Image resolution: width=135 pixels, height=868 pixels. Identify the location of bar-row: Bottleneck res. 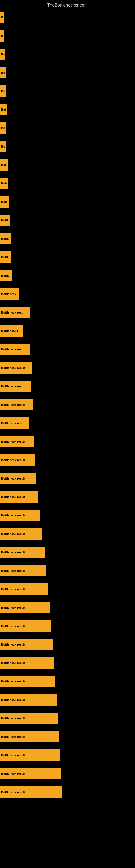
(68, 423).